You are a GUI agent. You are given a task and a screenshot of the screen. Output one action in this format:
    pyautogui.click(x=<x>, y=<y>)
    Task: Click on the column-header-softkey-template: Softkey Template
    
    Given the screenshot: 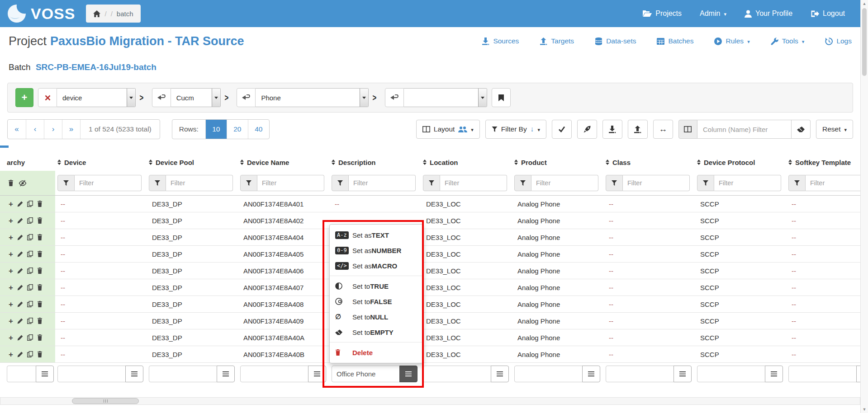 What is the action you would take?
    pyautogui.click(x=823, y=163)
    